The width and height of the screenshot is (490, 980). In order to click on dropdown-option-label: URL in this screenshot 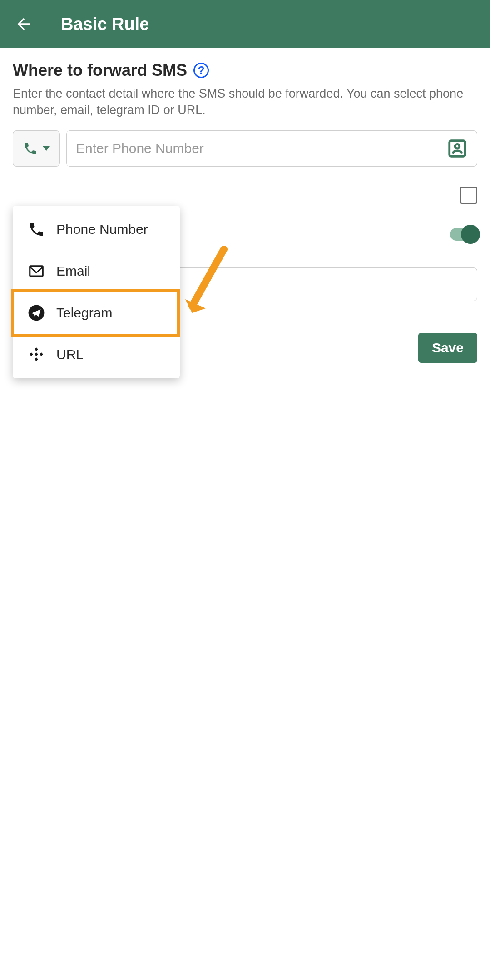, I will do `click(70, 355)`.